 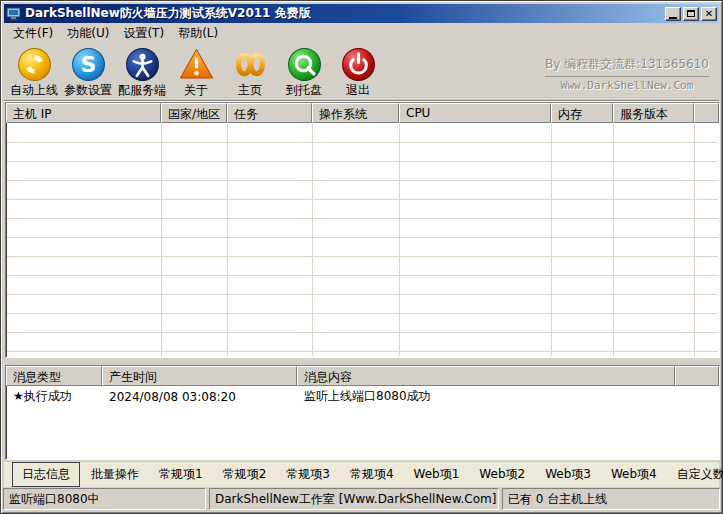 What do you see at coordinates (362, 499) in the screenshot?
I see `statusbar: 监听端口8080中 DarkShellNew工作室 [Www.DarkShell…` at bounding box center [362, 499].